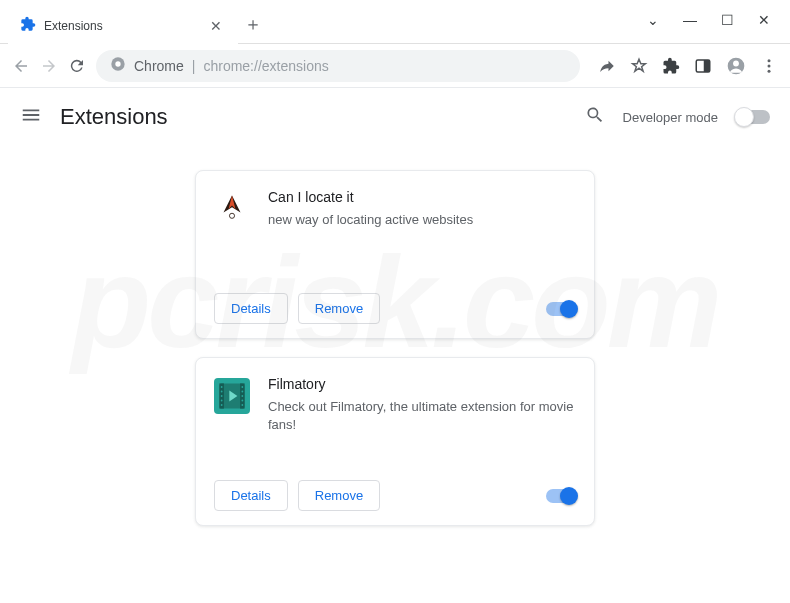 The width and height of the screenshot is (790, 603). What do you see at coordinates (395, 66) in the screenshot?
I see `browser-toolbar: Chrome | chrome://extensions` at bounding box center [395, 66].